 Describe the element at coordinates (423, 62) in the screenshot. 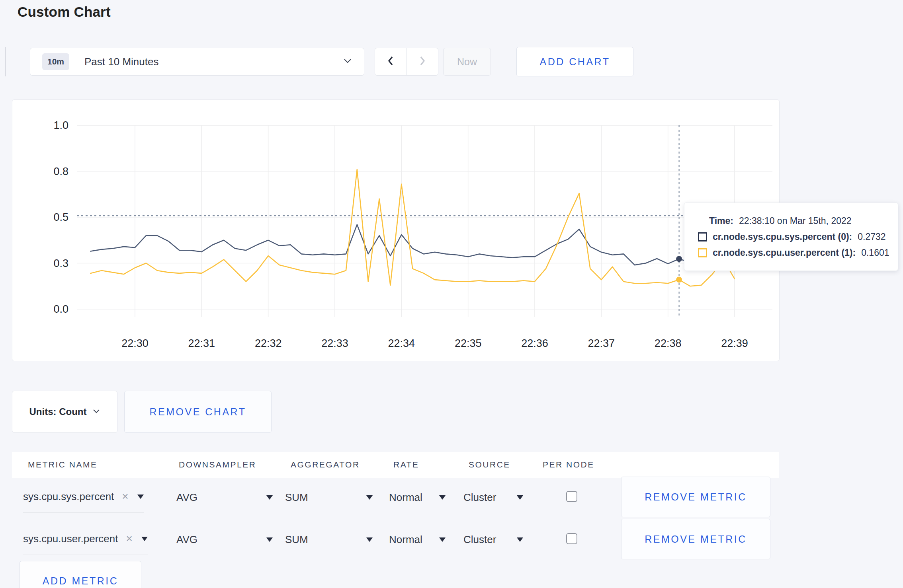

I see `next-time-button` at that location.